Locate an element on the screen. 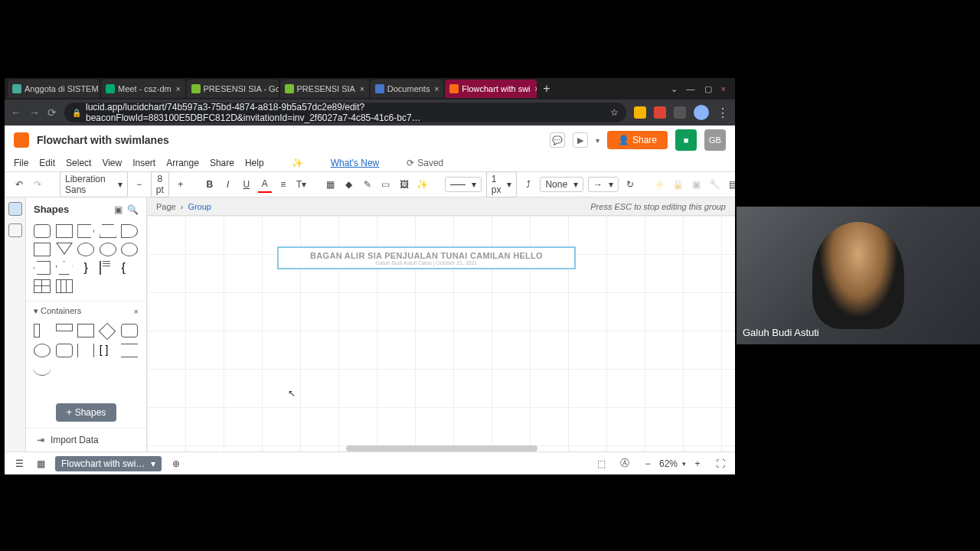  shape-swimlane is located at coordinates (64, 286).